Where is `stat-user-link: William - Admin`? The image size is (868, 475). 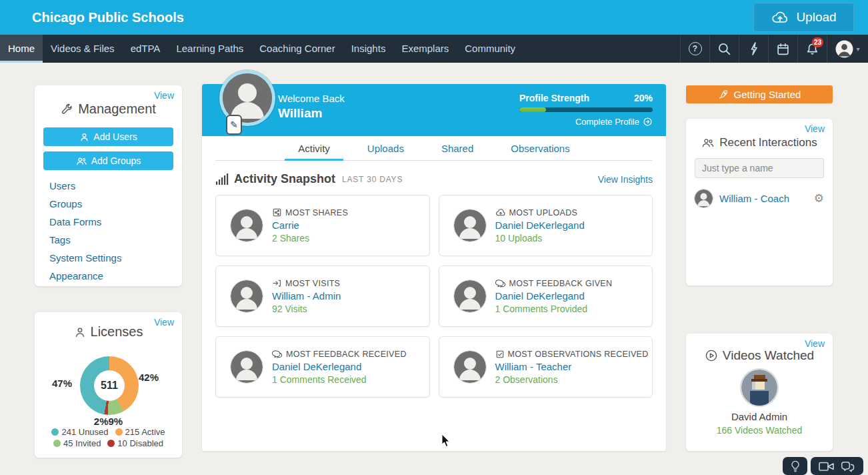 stat-user-link: William - Admin is located at coordinates (307, 296).